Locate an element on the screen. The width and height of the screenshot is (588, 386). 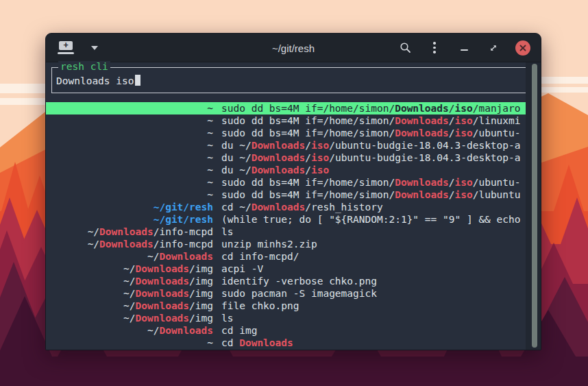
minimize-icon is located at coordinates (465, 50).